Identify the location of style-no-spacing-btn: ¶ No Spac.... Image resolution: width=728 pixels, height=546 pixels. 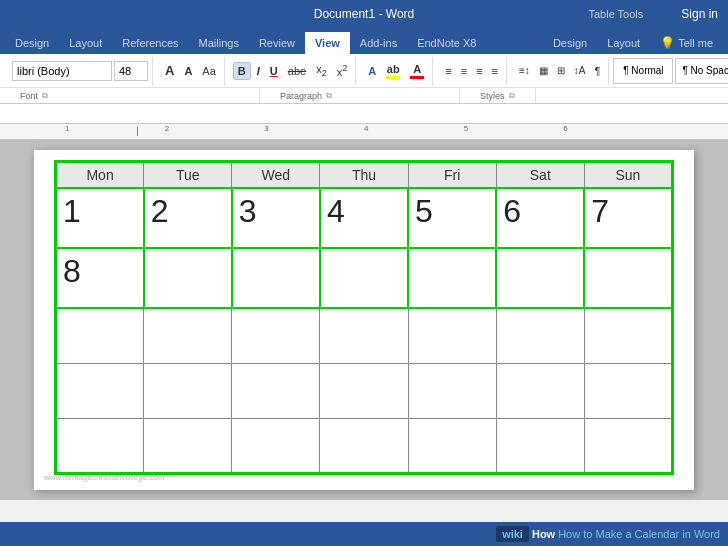
(702, 71).